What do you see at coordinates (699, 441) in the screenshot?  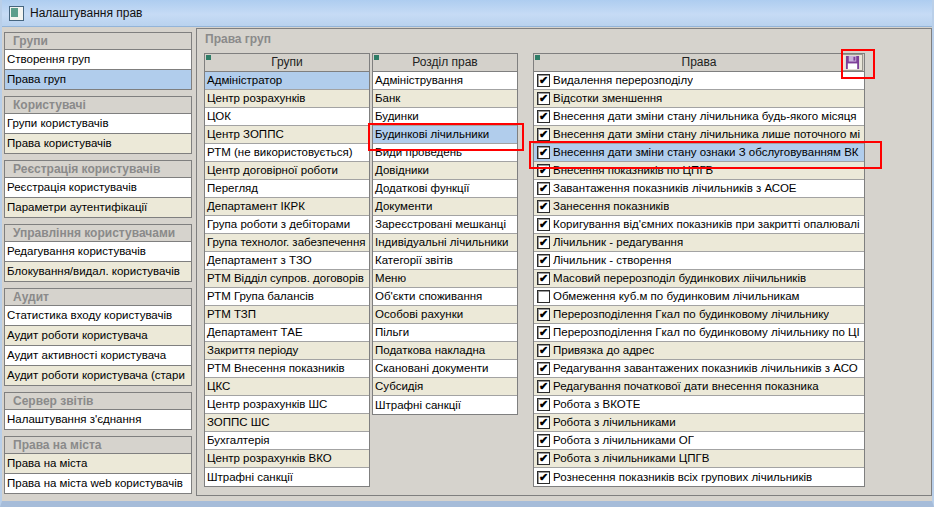 I see `list-item: ✔Робота з лічильниками ОГ` at bounding box center [699, 441].